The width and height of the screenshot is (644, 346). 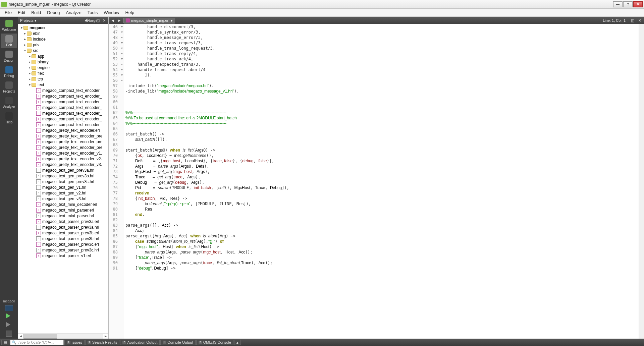 I want to click on output-pane-menu-icon: ▴, so click(x=237, y=343).